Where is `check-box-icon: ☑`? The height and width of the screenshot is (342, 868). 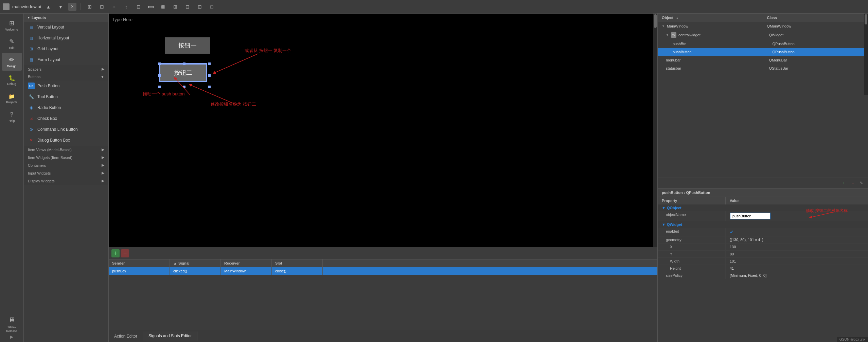
check-box-icon: ☑ is located at coordinates (31, 119).